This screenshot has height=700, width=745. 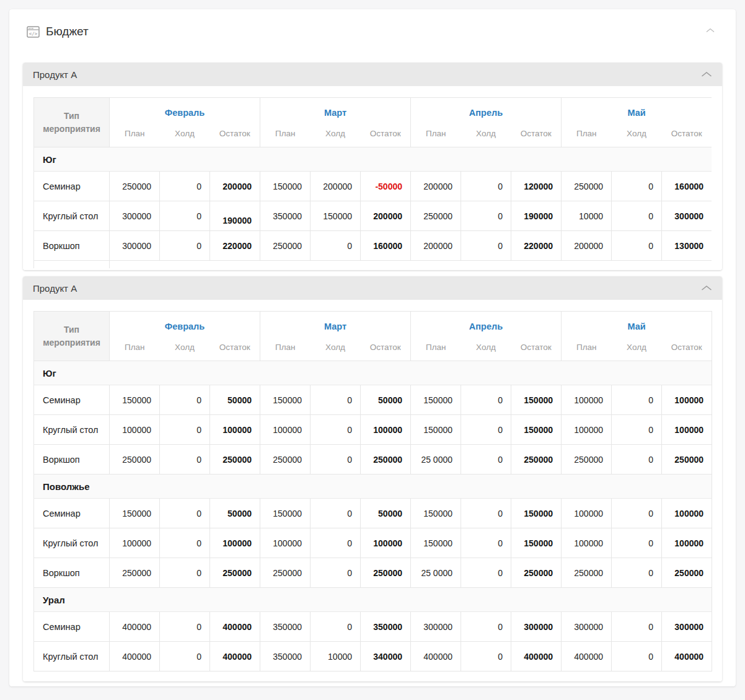 What do you see at coordinates (537, 216) in the screenshot?
I see `value-cell: 190000` at bounding box center [537, 216].